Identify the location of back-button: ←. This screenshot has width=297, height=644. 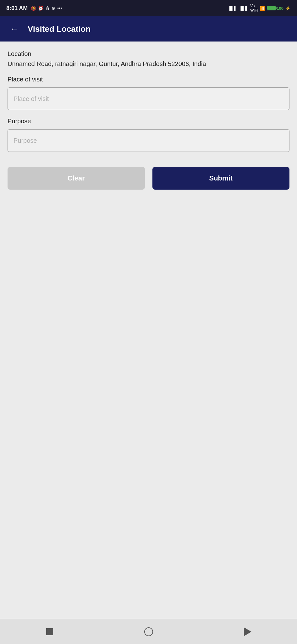
(14, 29).